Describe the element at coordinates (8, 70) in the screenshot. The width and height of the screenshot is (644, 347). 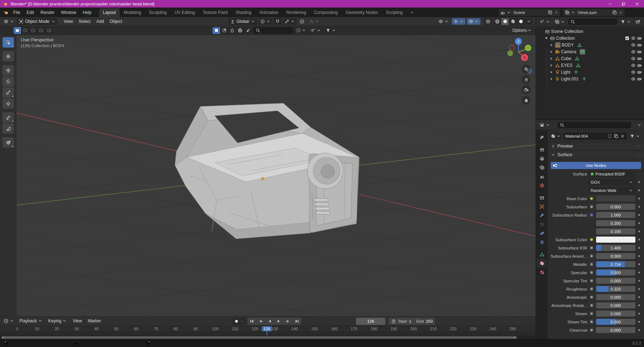
I see `tool-move-button` at that location.